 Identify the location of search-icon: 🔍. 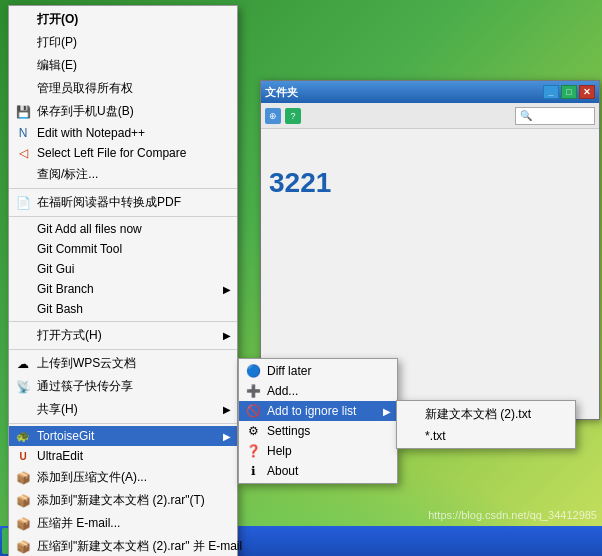
(526, 116).